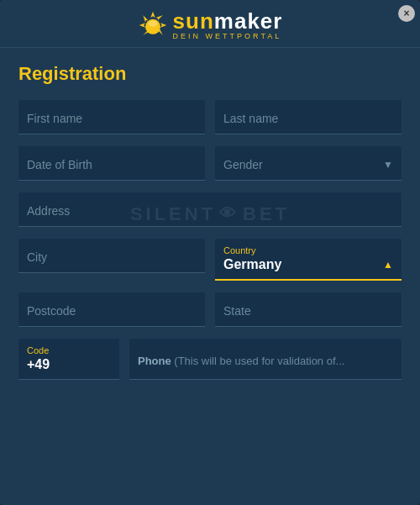 The width and height of the screenshot is (420, 505). I want to click on gender-placeholder: Gender, so click(303, 165).